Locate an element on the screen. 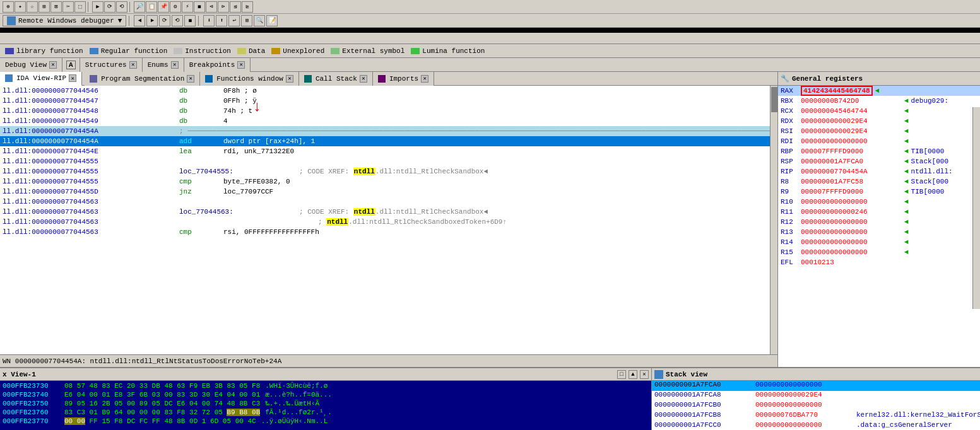 Image resolution: width=980 pixels, height=430 pixels. code-line-3: ll.dll:0000000077044548 db 74h ; t is located at coordinates (389, 111).